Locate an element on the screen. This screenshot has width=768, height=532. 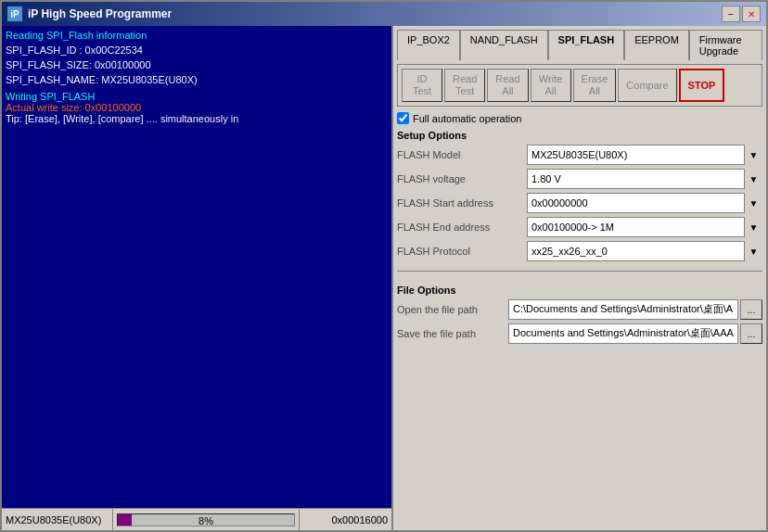
flash-voltage-group: FLASH voltage 1.80 V ▼ is located at coordinates (580, 179).